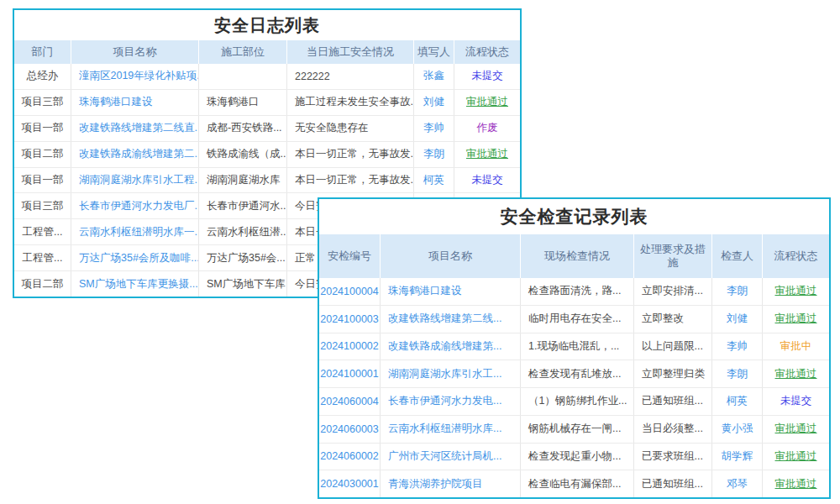  I want to click on writer-link: 张鑫, so click(433, 76).